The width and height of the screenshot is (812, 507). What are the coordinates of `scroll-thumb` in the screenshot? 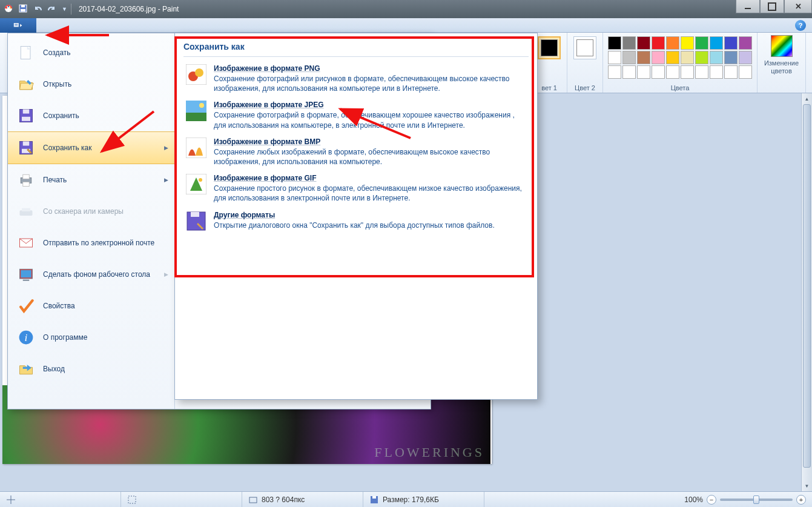 It's located at (807, 286).